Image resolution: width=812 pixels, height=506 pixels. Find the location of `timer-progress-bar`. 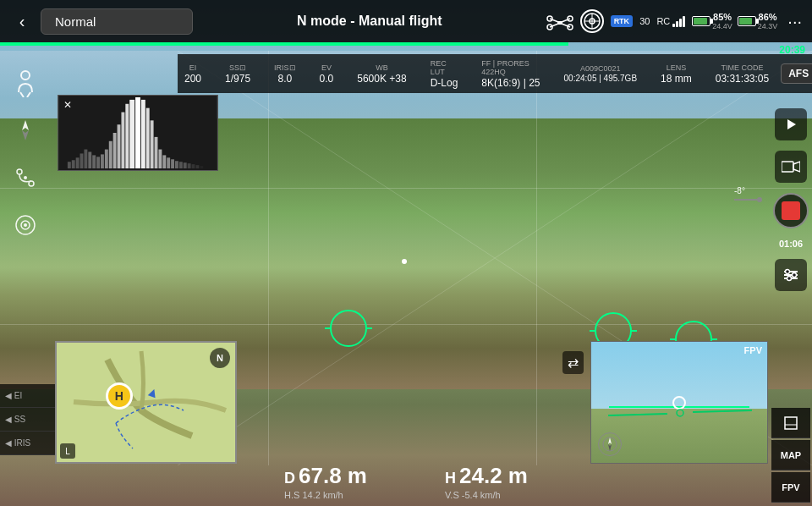

timer-progress-bar is located at coordinates (284, 44).